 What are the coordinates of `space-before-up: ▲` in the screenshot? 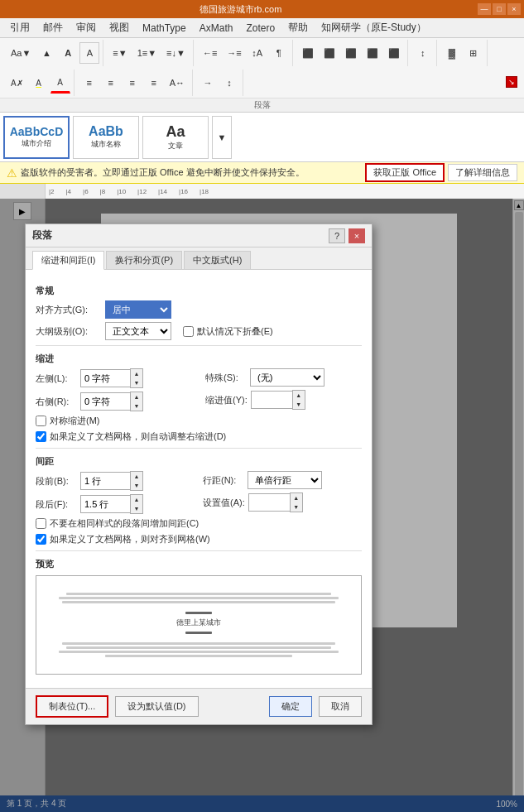 It's located at (137, 477).